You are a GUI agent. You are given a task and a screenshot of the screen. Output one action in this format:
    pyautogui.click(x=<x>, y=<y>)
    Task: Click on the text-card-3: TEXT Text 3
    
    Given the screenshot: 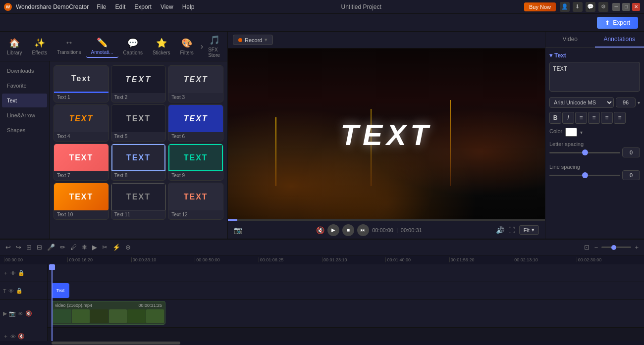 What is the action you would take?
    pyautogui.click(x=196, y=84)
    